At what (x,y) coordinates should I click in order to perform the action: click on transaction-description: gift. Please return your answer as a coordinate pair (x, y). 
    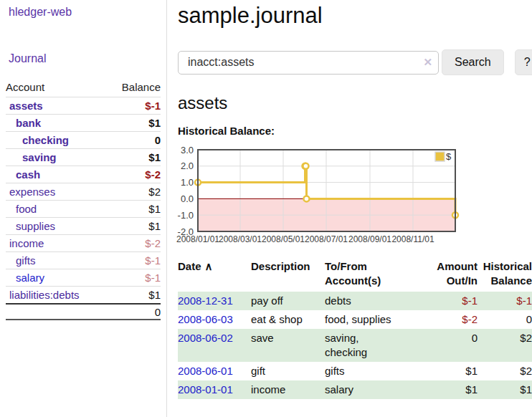
    Looking at the image, I should click on (288, 371).